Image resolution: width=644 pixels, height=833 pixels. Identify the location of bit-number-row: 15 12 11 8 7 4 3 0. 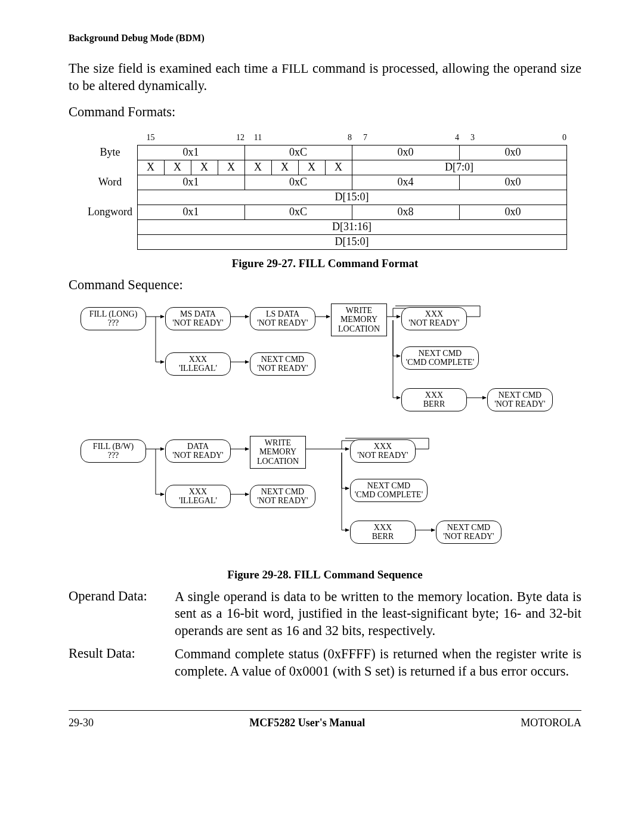
(326, 138).